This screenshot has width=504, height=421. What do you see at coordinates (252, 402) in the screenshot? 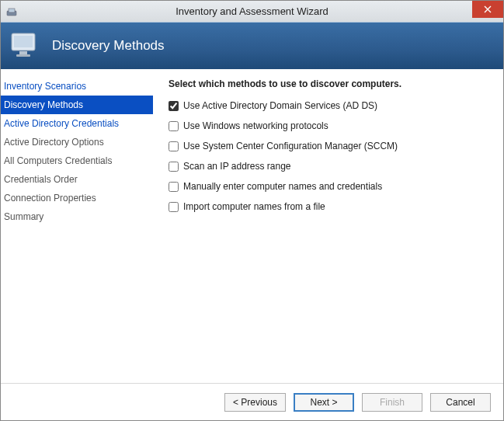
I see `footer: < Previous Next > Finish Cancel` at bounding box center [252, 402].